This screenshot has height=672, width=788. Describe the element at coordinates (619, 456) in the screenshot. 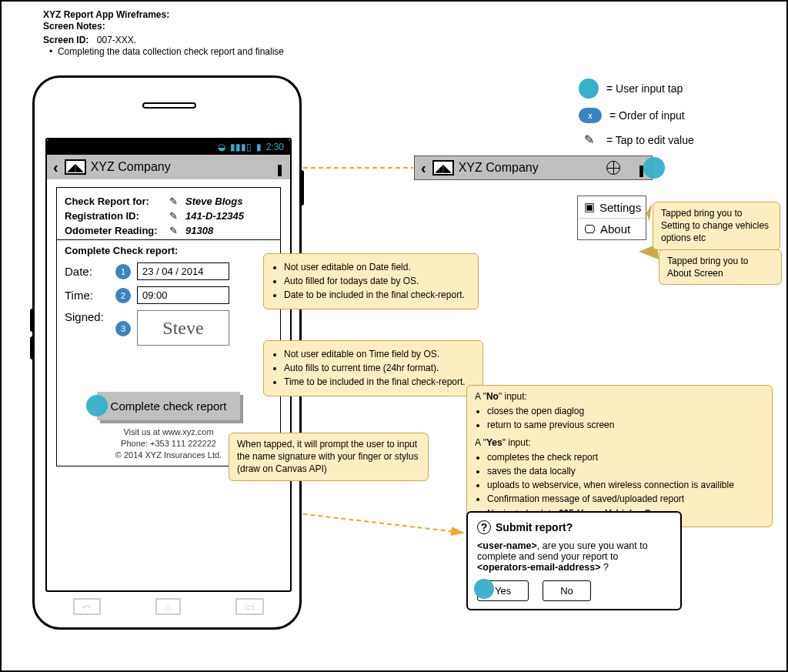

I see `callout-submit: A "No" input: closes the open diaglog re…` at that location.